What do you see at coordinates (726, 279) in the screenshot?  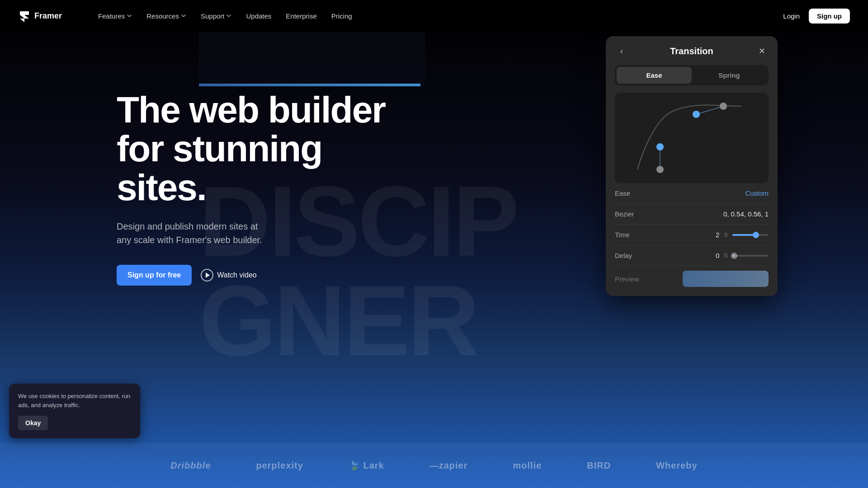 I see `preview-bar` at bounding box center [726, 279].